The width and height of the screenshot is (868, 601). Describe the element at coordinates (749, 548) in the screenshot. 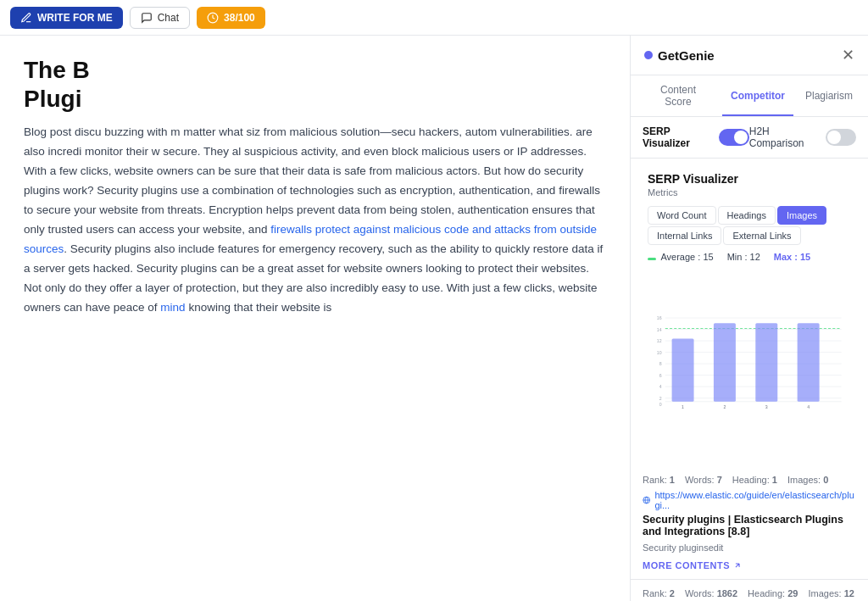

I see `rank-1-desc: Security pluginsedit` at that location.